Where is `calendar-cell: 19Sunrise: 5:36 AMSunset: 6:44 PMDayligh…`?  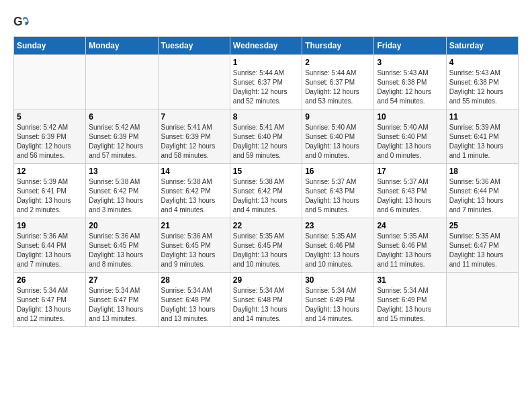
calendar-cell: 19Sunrise: 5:36 AMSunset: 6:44 PMDayligh… is located at coordinates (50, 246).